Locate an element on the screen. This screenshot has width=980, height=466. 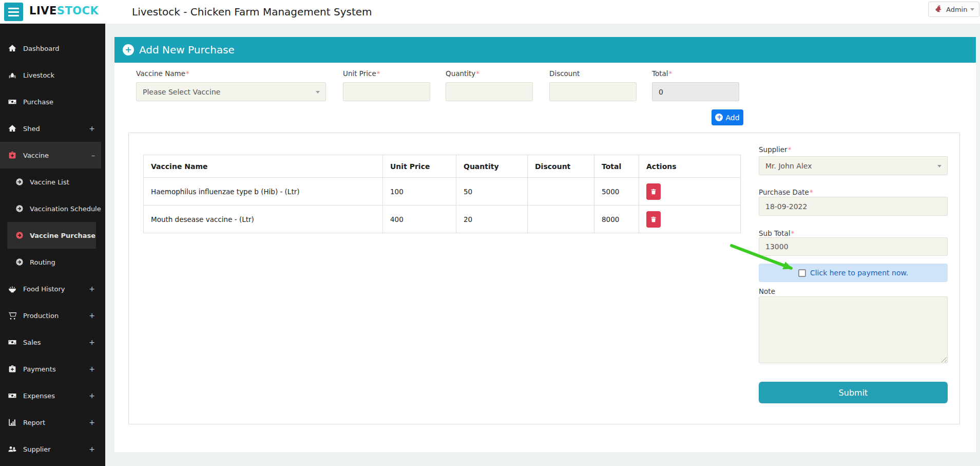
sidebar-item-shed: Shed + is located at coordinates (52, 128).